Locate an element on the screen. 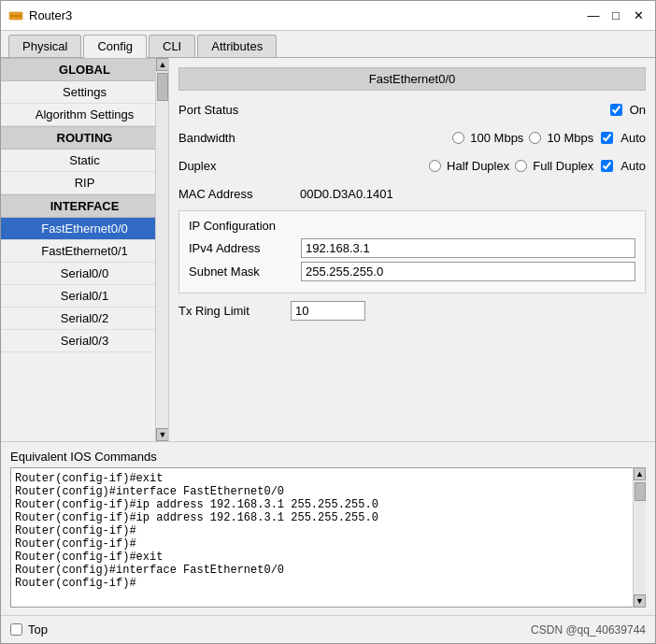 The height and width of the screenshot is (644, 656). tab-physical: Physical is located at coordinates (45, 46).